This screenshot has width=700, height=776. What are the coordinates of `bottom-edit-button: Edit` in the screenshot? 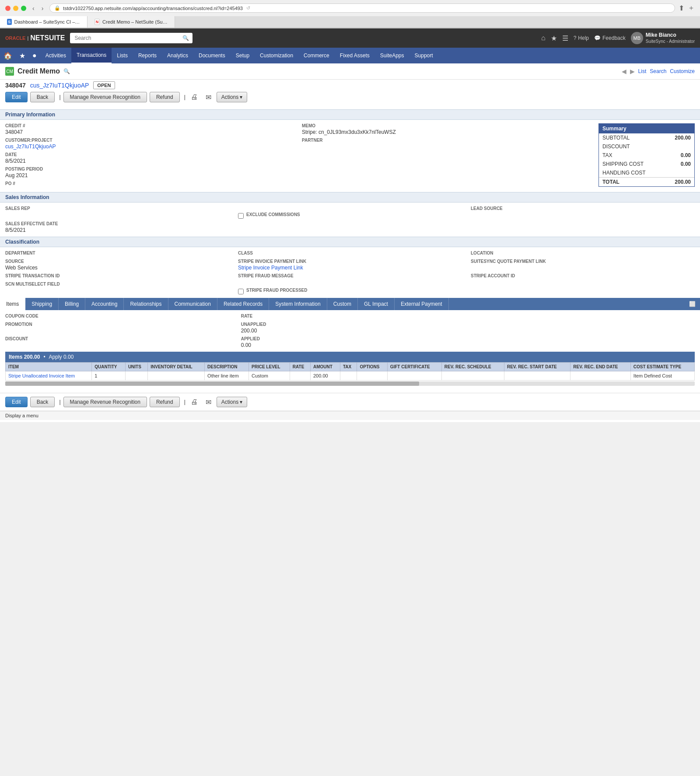 It's located at (17, 402).